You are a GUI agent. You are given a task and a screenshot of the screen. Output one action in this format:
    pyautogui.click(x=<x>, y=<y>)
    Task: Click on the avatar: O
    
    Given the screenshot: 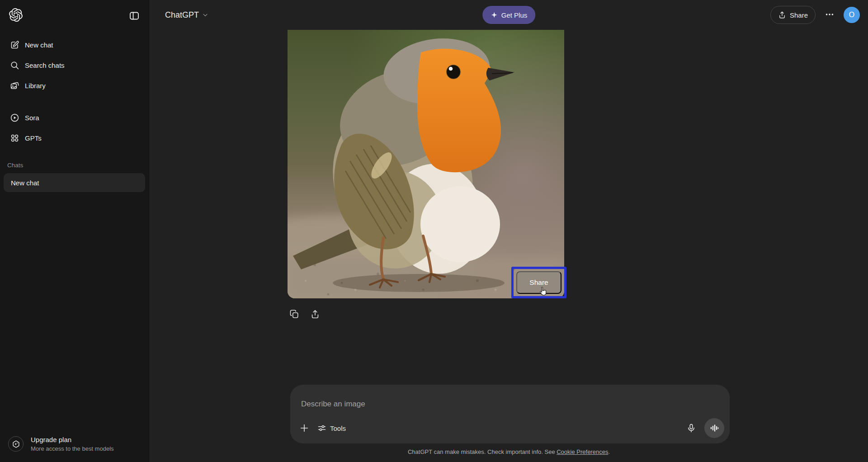 What is the action you would take?
    pyautogui.click(x=852, y=15)
    